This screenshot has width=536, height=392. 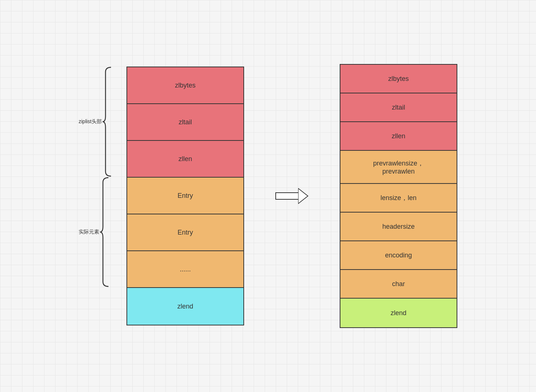 I want to click on cell-headersize-right: headersize, so click(x=399, y=227).